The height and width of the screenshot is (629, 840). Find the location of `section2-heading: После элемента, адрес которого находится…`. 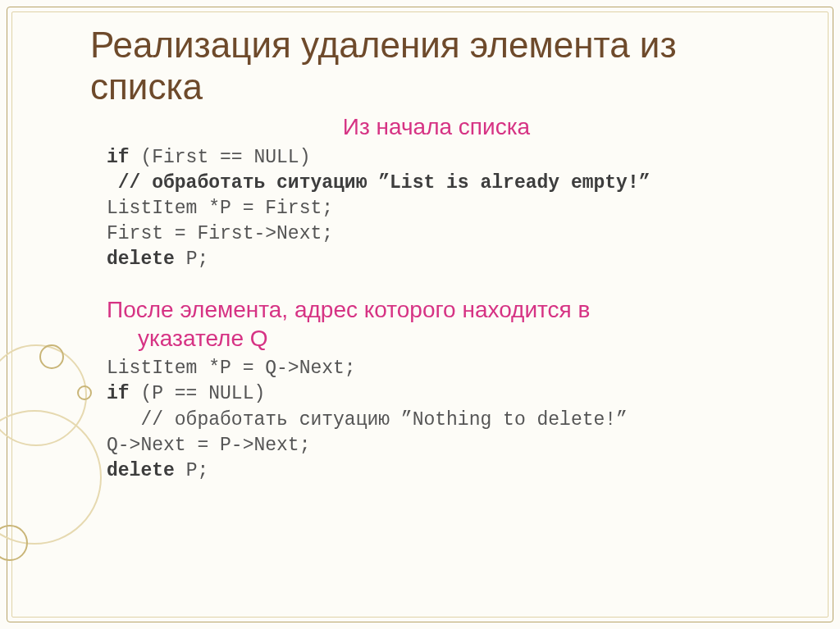

section2-heading: После элемента, адрес которого находится… is located at coordinates (445, 324).